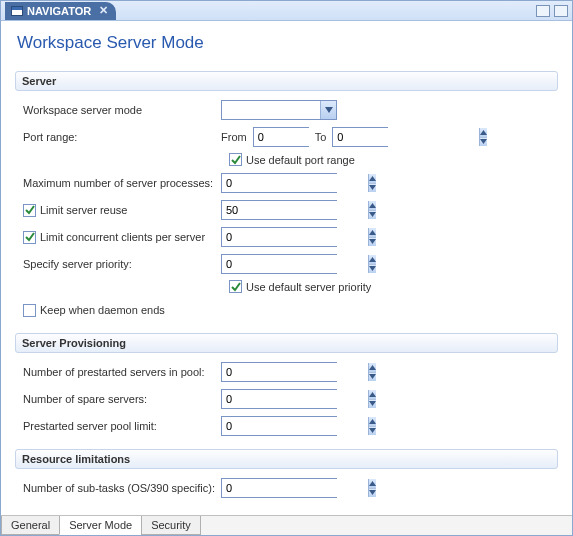 The image size is (573, 536). Describe the element at coordinates (290, 183) in the screenshot. I see `max-procs-row: Maximum number of server processes:` at that location.